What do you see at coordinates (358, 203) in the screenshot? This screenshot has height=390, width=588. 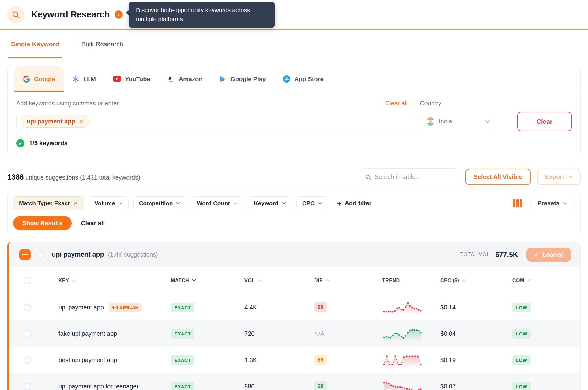 I see `add-filter-label: Add filter` at bounding box center [358, 203].